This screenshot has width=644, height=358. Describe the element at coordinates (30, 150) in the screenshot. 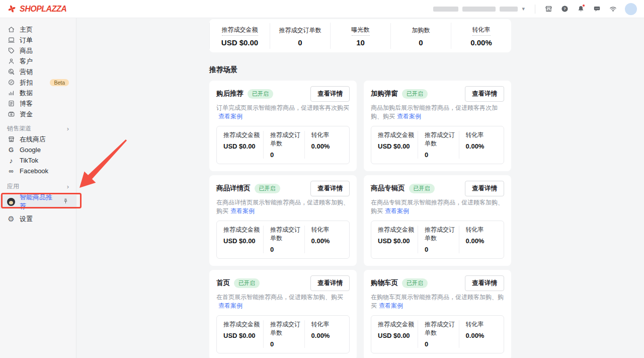

I see `sidebar-item-label: Google` at that location.